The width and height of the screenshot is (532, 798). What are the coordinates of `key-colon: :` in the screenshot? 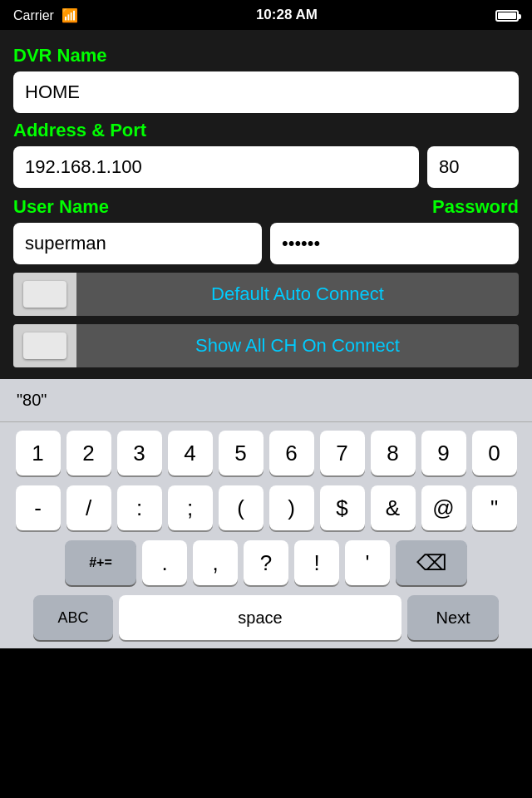 It's located at (140, 508).